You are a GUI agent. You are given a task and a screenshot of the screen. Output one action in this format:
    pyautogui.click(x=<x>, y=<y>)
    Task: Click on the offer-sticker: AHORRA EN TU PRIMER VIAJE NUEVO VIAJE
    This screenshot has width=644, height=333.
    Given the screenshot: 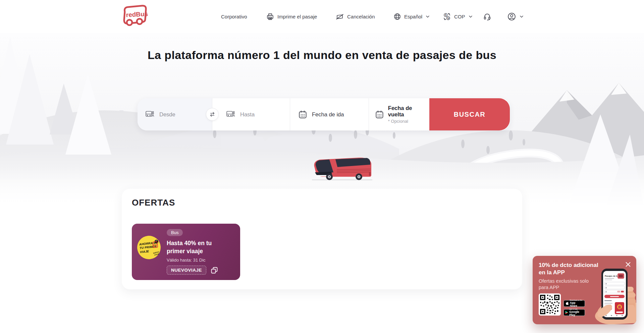 What is the action you would take?
    pyautogui.click(x=149, y=247)
    